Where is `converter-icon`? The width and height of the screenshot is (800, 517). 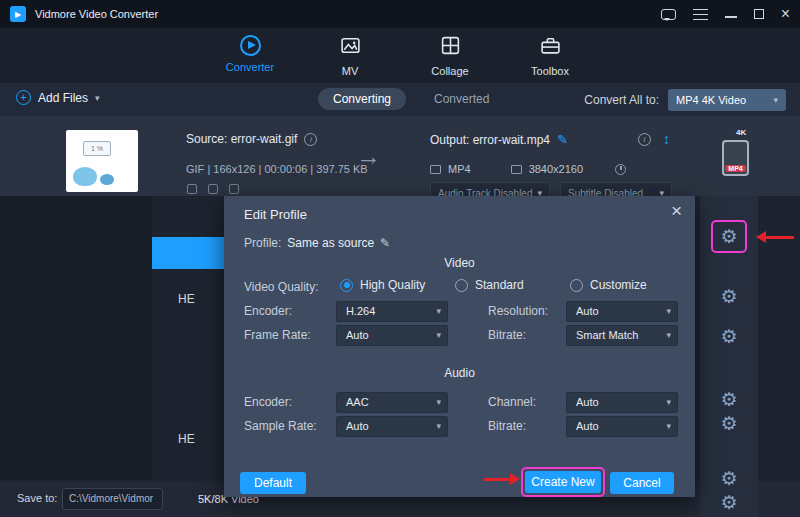 converter-icon is located at coordinates (250, 46).